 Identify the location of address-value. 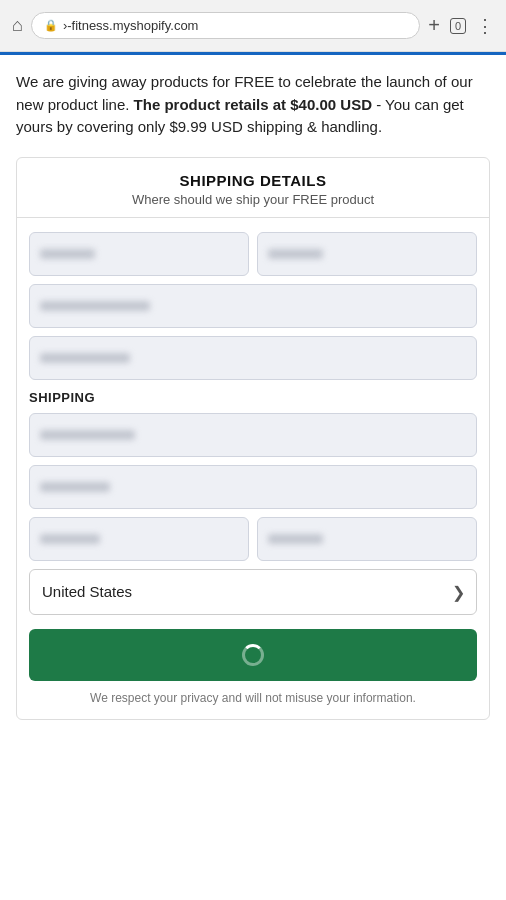
(95, 306).